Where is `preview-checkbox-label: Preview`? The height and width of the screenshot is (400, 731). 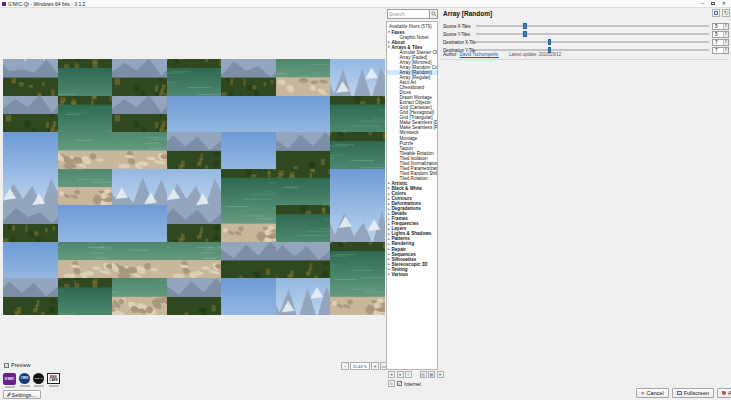
preview-checkbox-label: Preview is located at coordinates (21, 365).